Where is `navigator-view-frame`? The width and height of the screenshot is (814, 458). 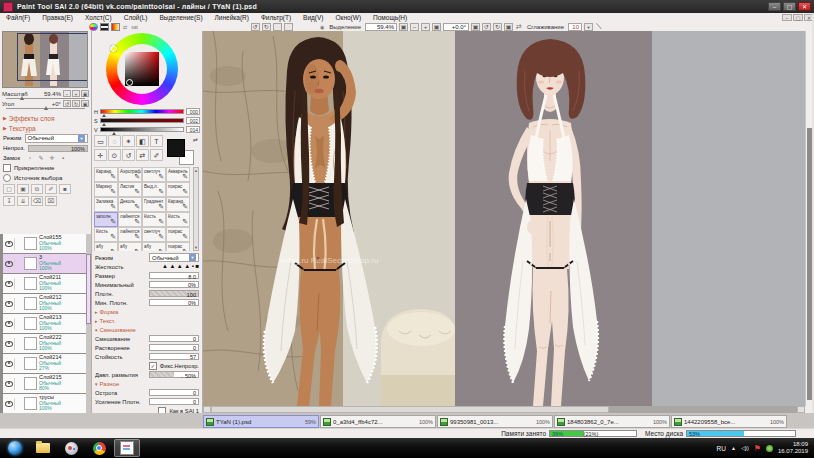
navigator-view-frame is located at coordinates (52, 57).